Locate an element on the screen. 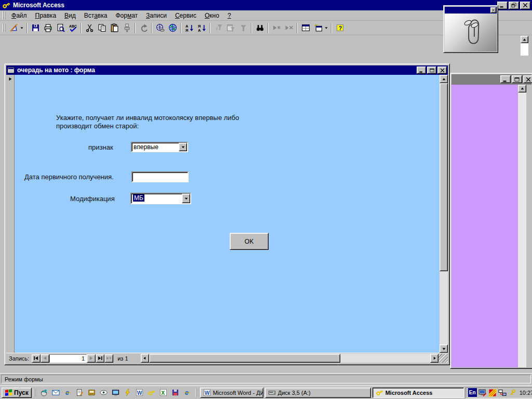  antivirus-icon is located at coordinates (493, 393).